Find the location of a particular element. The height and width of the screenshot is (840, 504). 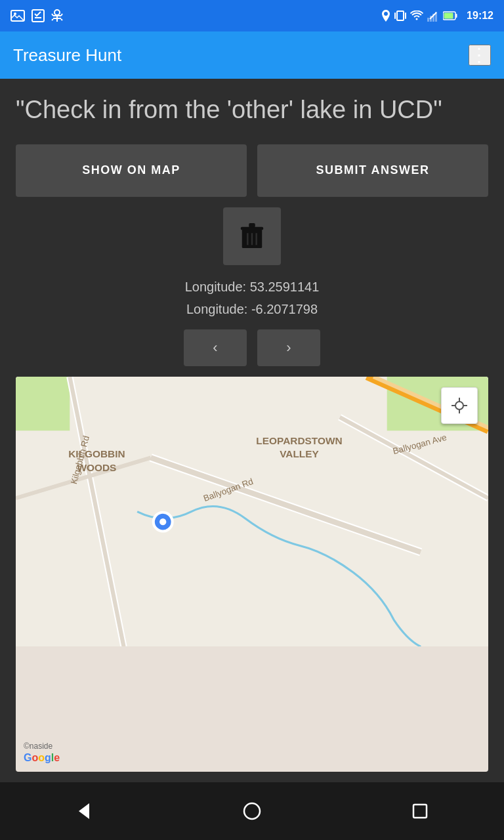

coord-lng: Longitude: -6.2071798 is located at coordinates (252, 309).